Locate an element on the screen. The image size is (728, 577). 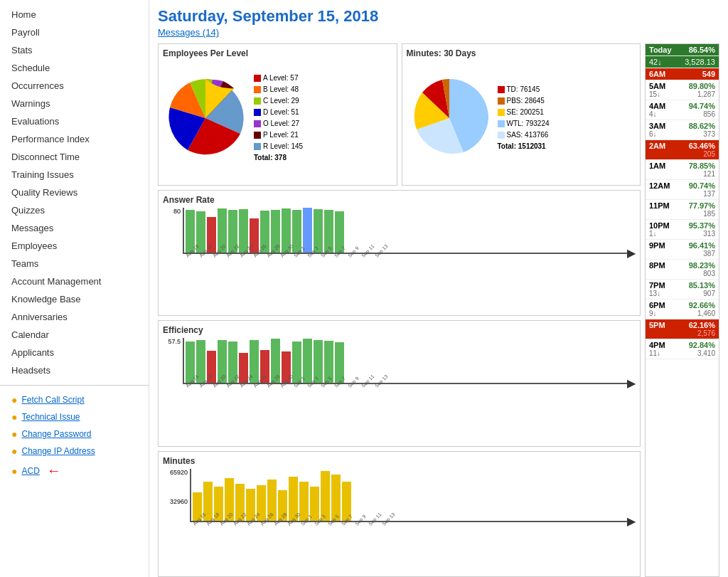
rp-row-9pm: 9PM 96.41% 387 is located at coordinates (682, 250).